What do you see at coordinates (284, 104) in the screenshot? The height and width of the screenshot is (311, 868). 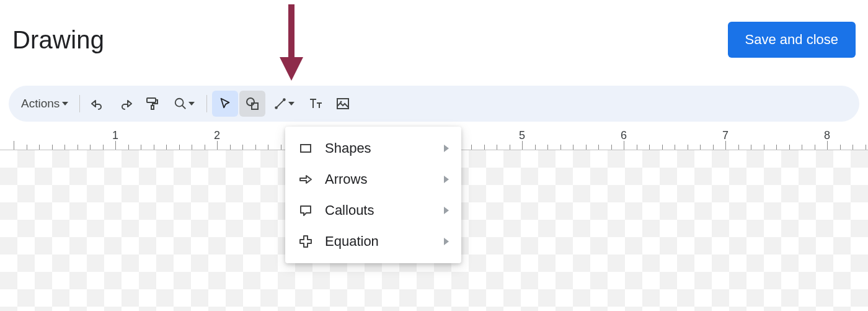 I see `line-tool-button` at bounding box center [284, 104].